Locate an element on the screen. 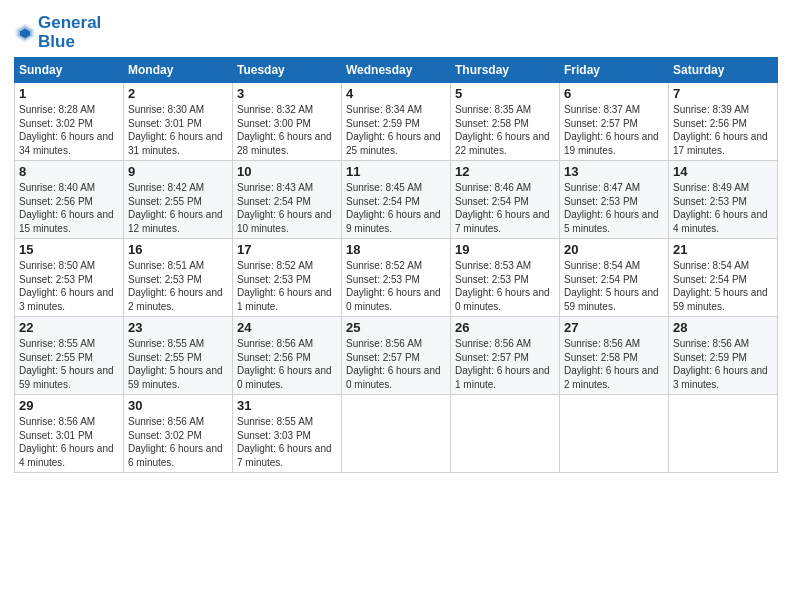 Image resolution: width=792 pixels, height=612 pixels. calendar-cell: 19Sunrise: 8:53 AMSunset: 2:53 PMDayligh… is located at coordinates (506, 278).